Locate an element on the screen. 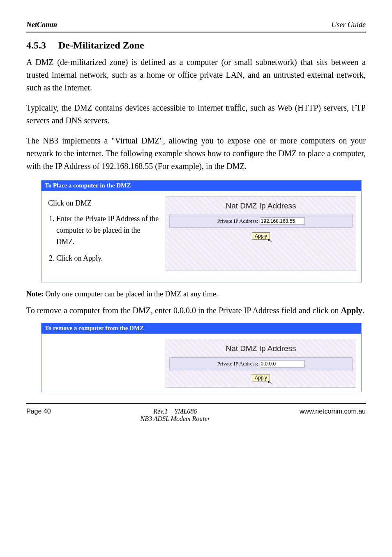 This screenshot has width=392, height=557. paragraph-3: The NB3 implements a "Virtual DMZ", allo… is located at coordinates (196, 154).